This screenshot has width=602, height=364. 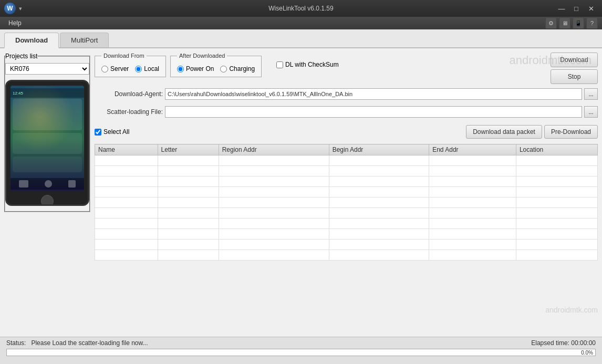 What do you see at coordinates (15, 23) in the screenshot?
I see `menu-help: Help` at bounding box center [15, 23].